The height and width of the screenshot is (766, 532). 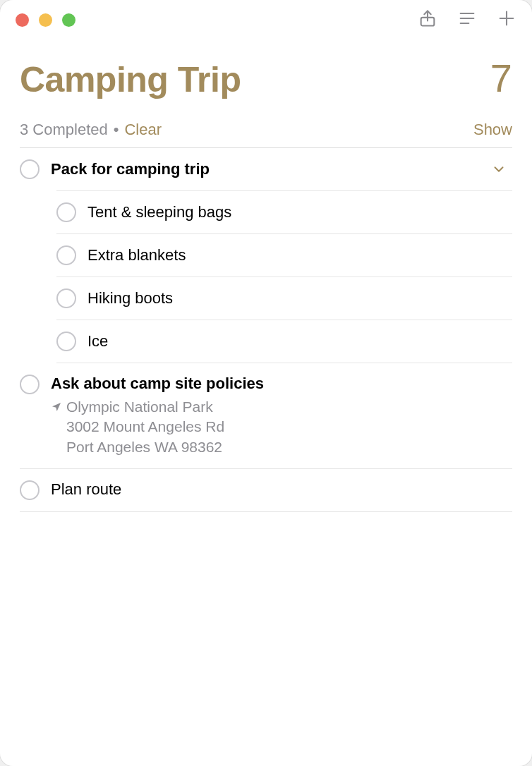 What do you see at coordinates (143, 130) in the screenshot?
I see `clear-button: Clear` at bounding box center [143, 130].